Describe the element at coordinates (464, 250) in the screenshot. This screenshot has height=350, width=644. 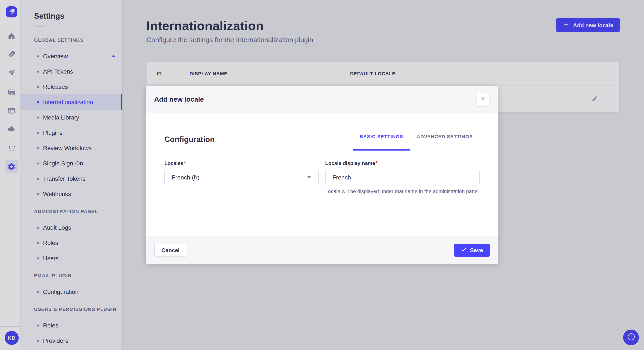
I see `check-icon` at that location.